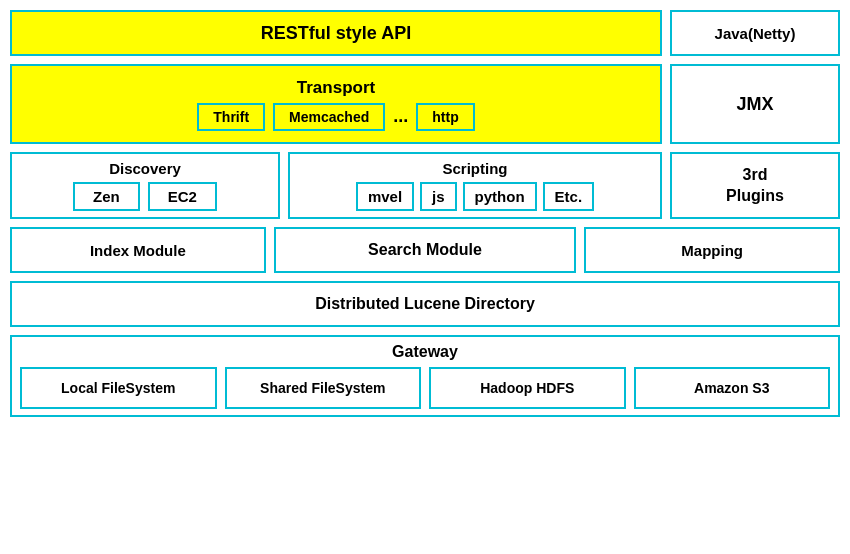 Image resolution: width=850 pixels, height=554 pixels. What do you see at coordinates (329, 117) in the screenshot?
I see `memcached-label: Memcached` at bounding box center [329, 117].